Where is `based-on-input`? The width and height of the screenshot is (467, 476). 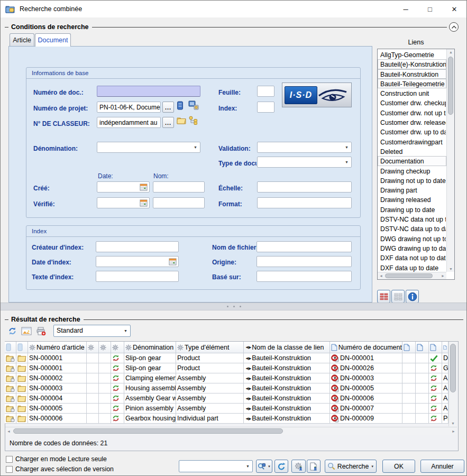
based-on-input is located at coordinates (304, 276).